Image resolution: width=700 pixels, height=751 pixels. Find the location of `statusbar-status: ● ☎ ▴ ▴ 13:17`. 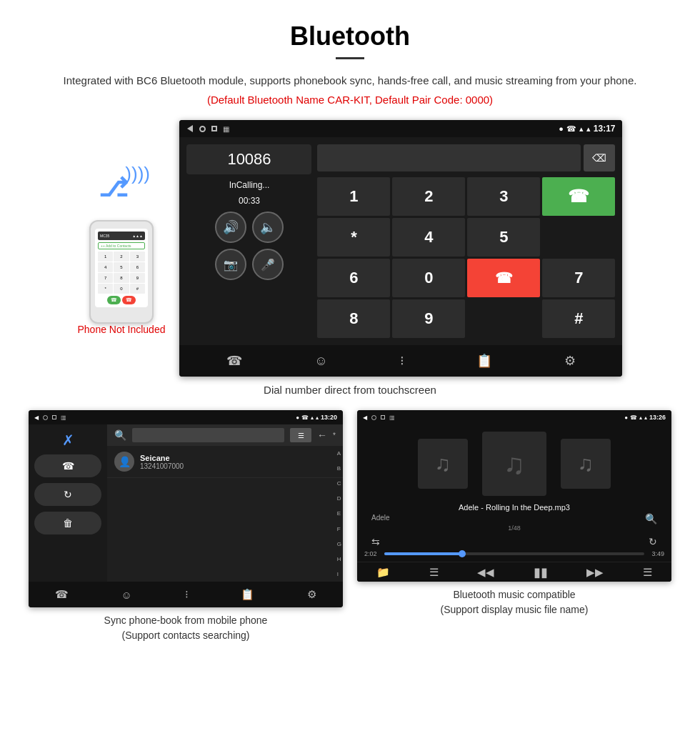

statusbar-status: ● ☎ ▴ ▴ 13:17 is located at coordinates (587, 129).